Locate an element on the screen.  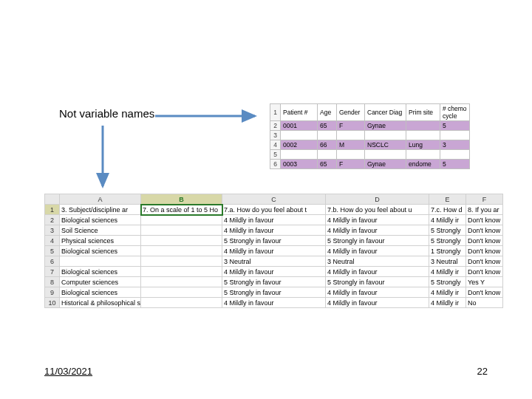
arrow-down-icon is located at coordinates (103, 159).